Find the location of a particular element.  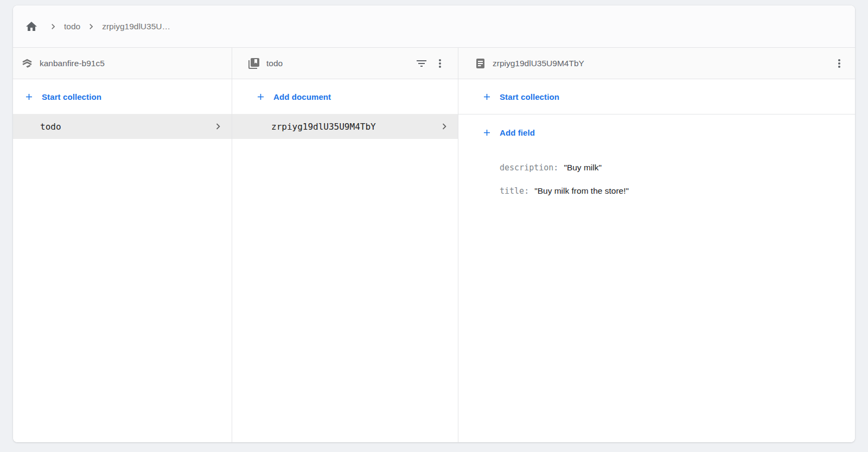

start-collection-label: Start collection is located at coordinates (72, 97).